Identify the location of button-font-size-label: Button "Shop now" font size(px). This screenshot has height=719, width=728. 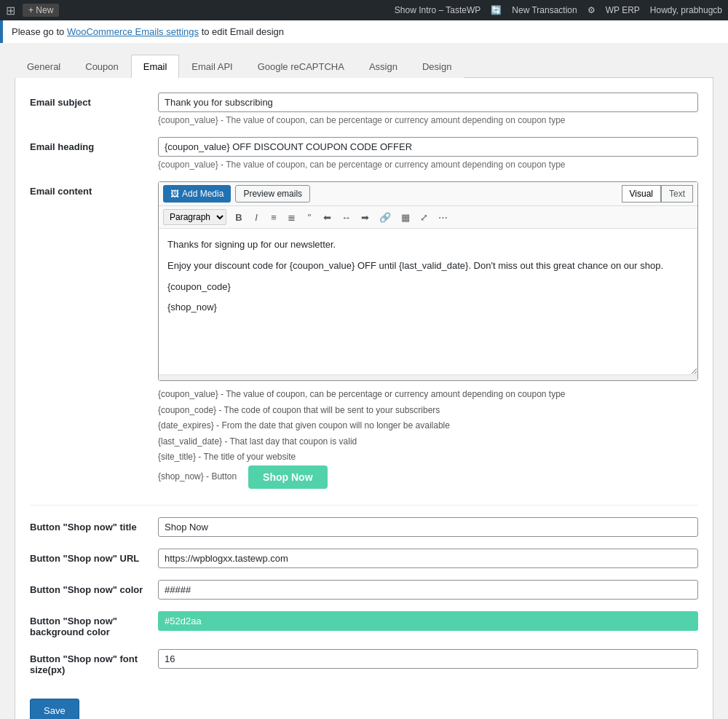
(88, 662).